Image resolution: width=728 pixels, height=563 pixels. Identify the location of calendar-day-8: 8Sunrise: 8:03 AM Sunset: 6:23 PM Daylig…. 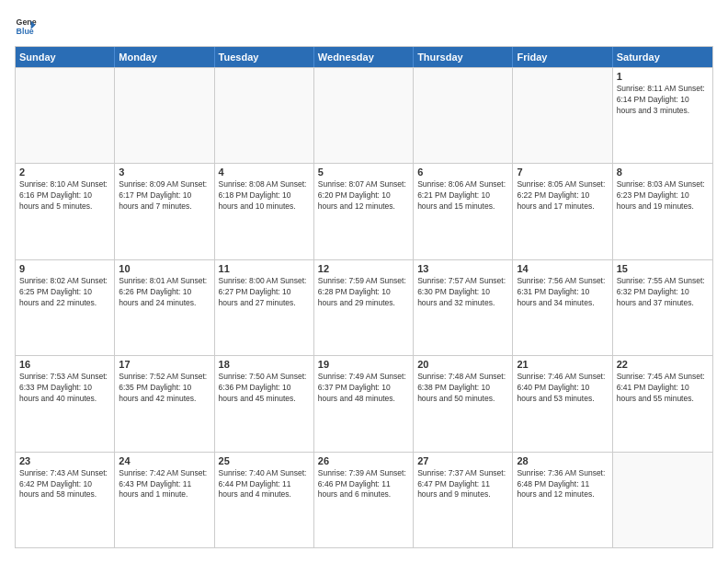
(663, 212).